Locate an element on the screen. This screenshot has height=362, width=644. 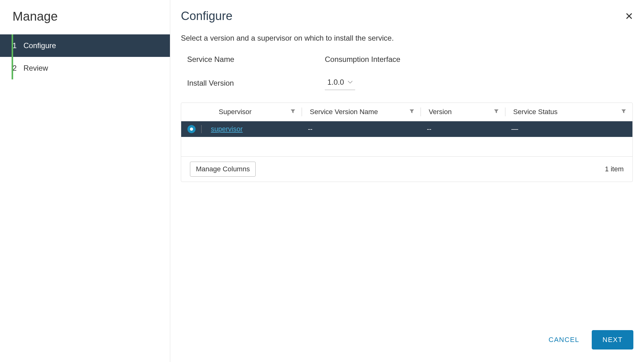
step-number: 2 is located at coordinates (18, 68).